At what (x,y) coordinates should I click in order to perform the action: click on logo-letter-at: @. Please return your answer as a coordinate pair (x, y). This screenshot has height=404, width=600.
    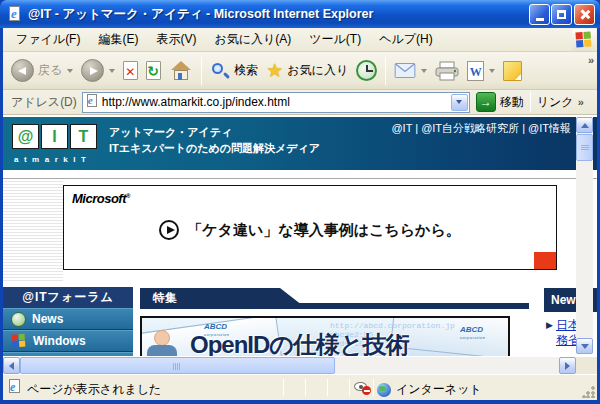
    Looking at the image, I should click on (26, 136).